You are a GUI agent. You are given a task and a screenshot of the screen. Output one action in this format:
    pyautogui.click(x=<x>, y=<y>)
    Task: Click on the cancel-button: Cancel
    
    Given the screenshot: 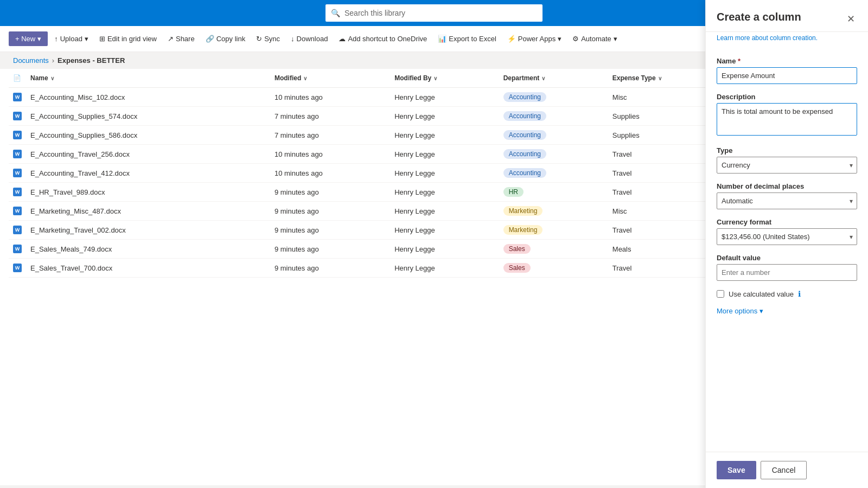 What is the action you would take?
    pyautogui.click(x=784, y=470)
    